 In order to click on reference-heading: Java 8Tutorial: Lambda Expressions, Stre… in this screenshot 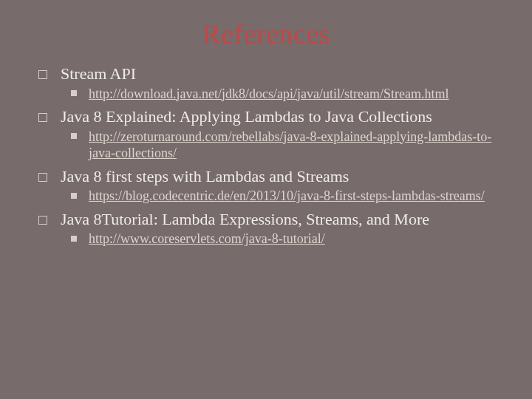, I will do `click(245, 219)`.